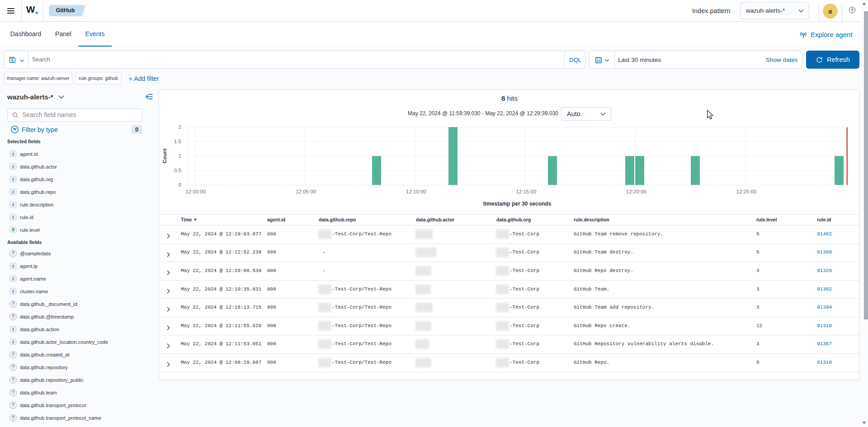  I want to click on svg-text: 12:15:00, so click(526, 192).